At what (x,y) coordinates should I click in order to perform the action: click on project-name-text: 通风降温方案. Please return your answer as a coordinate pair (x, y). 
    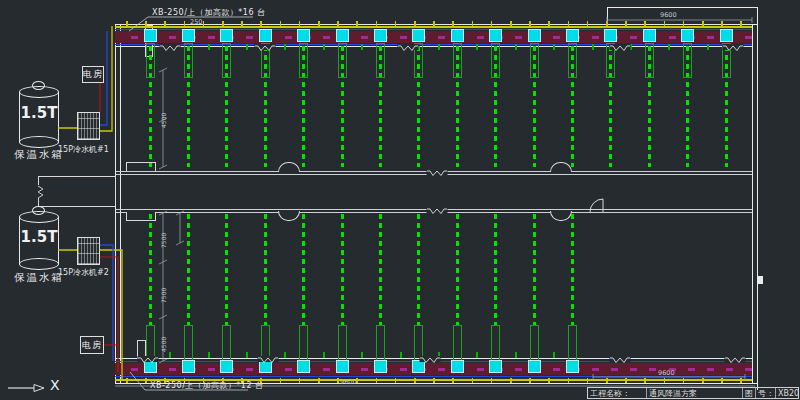
    Looking at the image, I should click on (673, 393).